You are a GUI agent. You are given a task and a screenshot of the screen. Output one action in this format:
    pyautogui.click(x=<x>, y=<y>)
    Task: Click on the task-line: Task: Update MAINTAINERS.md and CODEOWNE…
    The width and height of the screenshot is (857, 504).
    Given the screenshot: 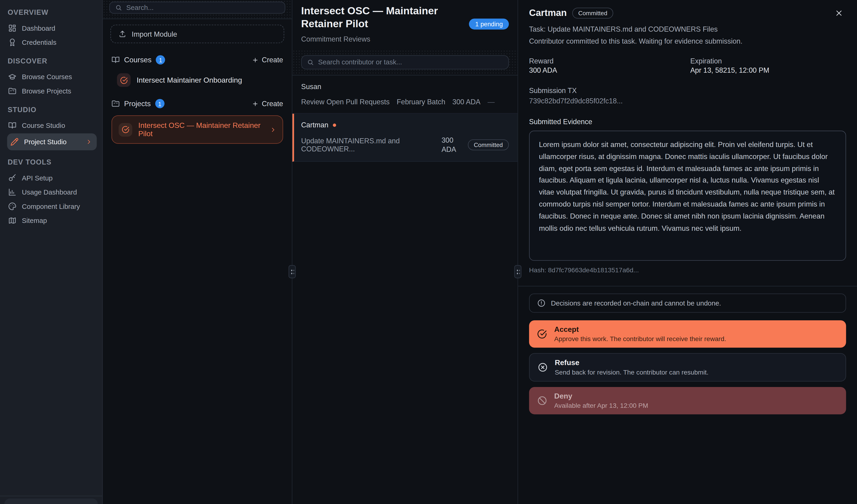 What is the action you would take?
    pyautogui.click(x=688, y=29)
    